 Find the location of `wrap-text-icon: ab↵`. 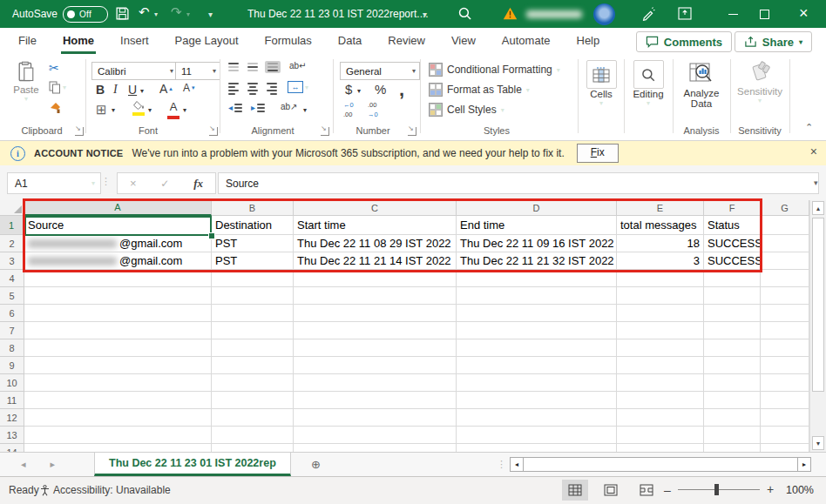

wrap-text-icon: ab↵ is located at coordinates (298, 66).